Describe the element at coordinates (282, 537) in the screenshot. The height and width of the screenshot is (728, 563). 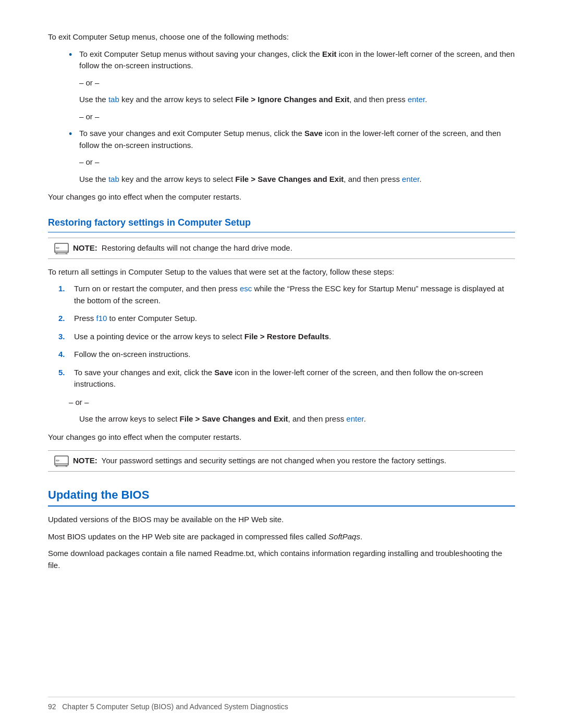
I see `bios-paragraph-2: Most BIOS updates on the HP Web site are…` at that location.